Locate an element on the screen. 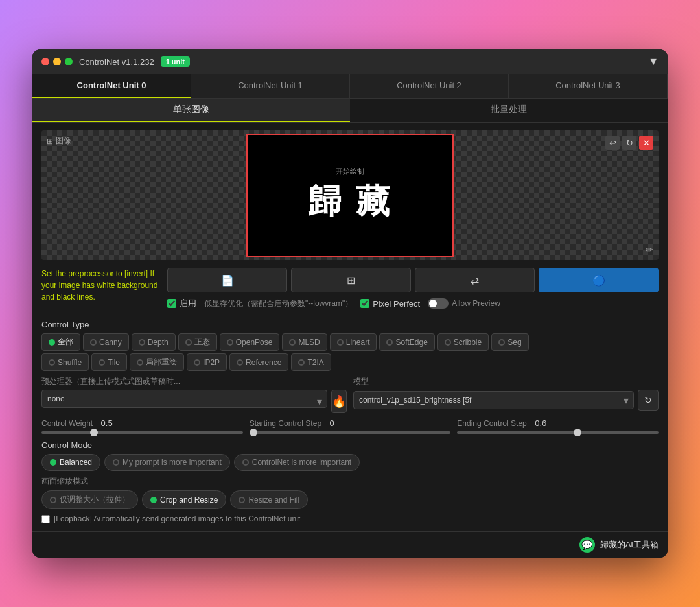 The height and width of the screenshot is (607, 700). scale-crop: Crop and Resize is located at coordinates (184, 499).